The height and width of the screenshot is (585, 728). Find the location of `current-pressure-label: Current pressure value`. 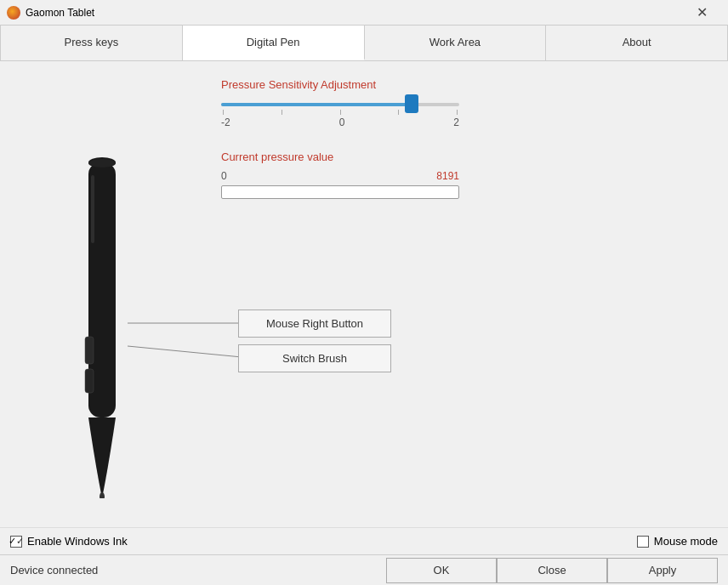

current-pressure-label: Current pressure value is located at coordinates (462, 156).